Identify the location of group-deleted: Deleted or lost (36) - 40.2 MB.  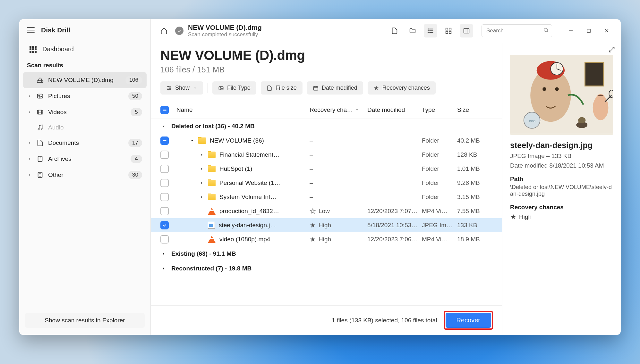
(327, 126).